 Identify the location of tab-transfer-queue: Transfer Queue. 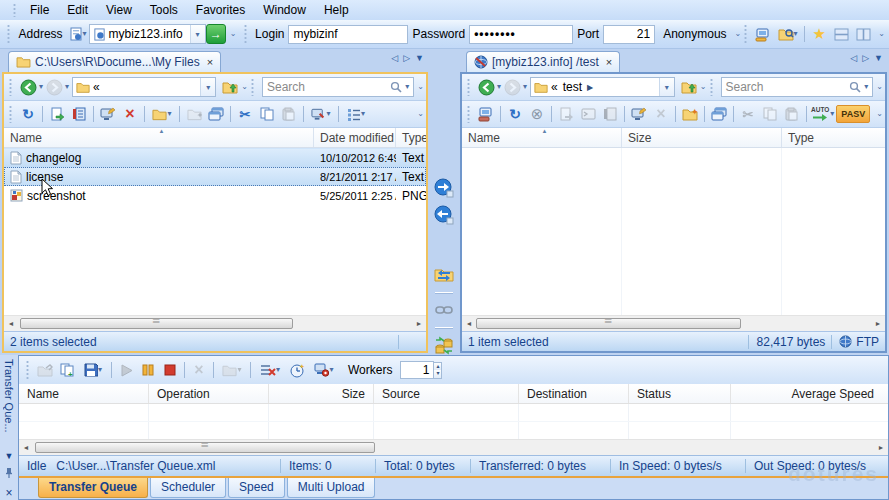
(93, 488).